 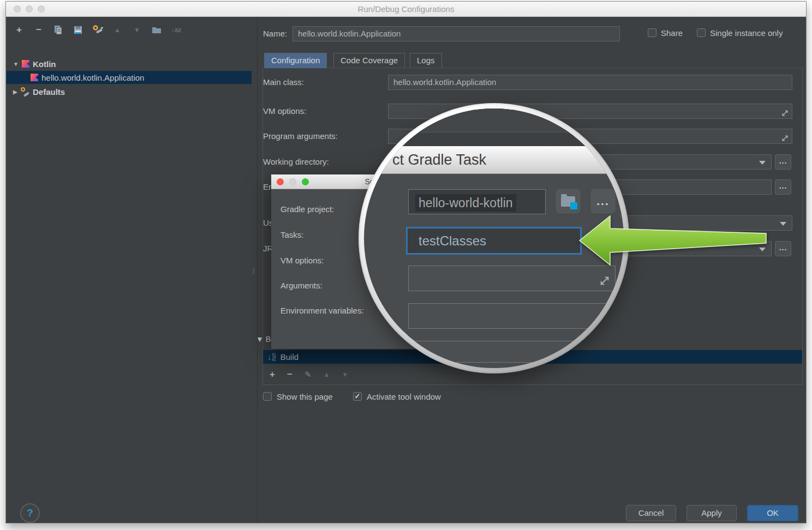 I want to click on tree-item-application: hello.world.kotlin.Application, so click(x=129, y=77).